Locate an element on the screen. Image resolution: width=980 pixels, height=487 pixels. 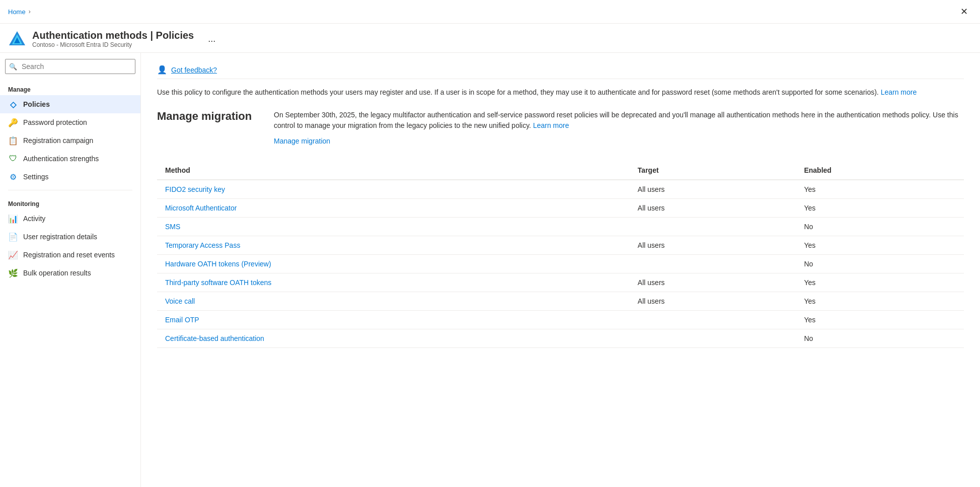
table-row: Microsoft Authenticator All users Yes is located at coordinates (561, 208).